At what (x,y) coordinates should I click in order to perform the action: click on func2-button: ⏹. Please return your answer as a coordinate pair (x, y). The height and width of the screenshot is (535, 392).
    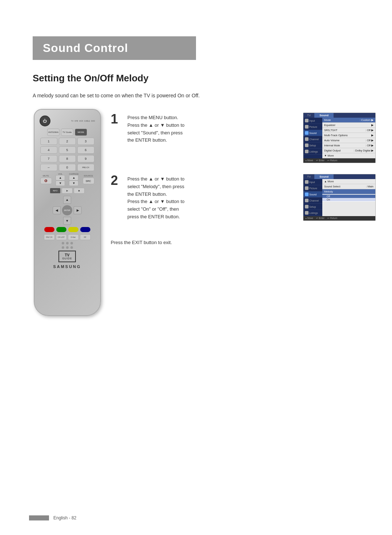
    Looking at the image, I should click on (79, 191).